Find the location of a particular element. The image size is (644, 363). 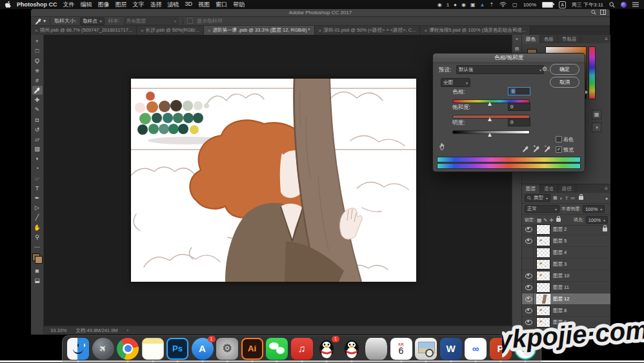

layer-name: 图层 5 is located at coordinates (560, 241).